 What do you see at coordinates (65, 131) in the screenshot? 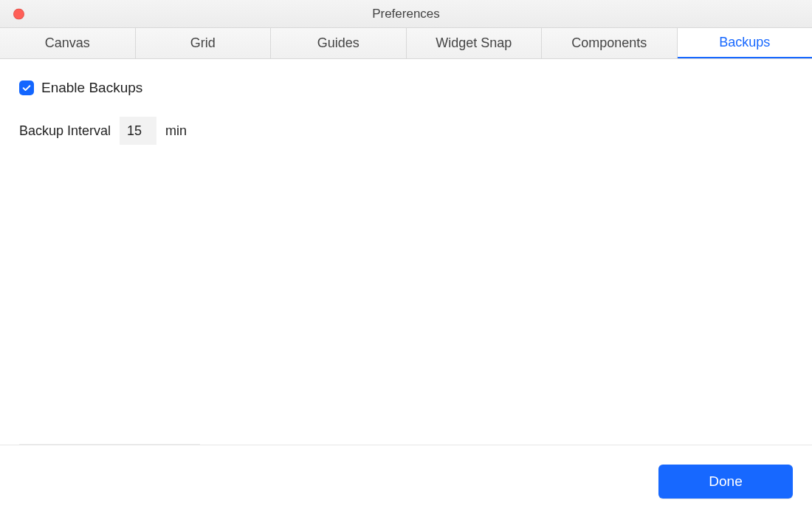
I see `backup-interval-label: Backup Interval` at bounding box center [65, 131].